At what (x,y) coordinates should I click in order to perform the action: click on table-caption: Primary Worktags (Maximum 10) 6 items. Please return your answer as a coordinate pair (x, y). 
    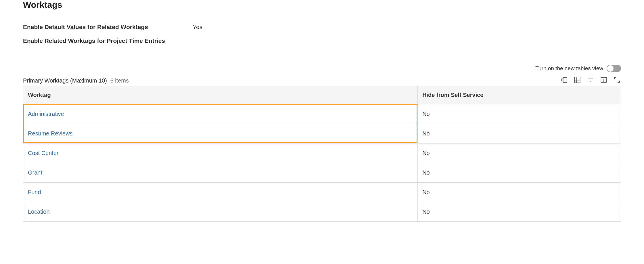
    Looking at the image, I should click on (76, 81).